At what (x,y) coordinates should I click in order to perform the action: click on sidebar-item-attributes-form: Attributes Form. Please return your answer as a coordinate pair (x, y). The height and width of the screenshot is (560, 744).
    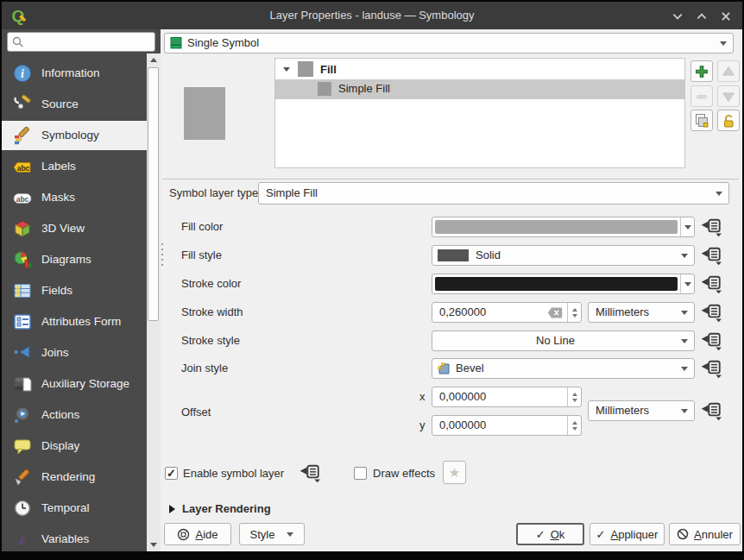
    Looking at the image, I should click on (74, 322).